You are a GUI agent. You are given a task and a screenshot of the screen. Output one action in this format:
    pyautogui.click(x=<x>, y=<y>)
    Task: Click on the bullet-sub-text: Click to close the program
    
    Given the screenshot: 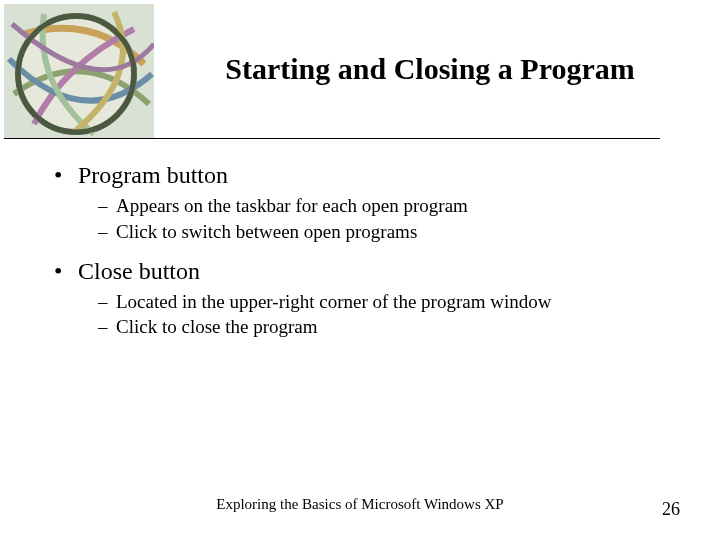 What is the action you would take?
    pyautogui.click(x=217, y=327)
    